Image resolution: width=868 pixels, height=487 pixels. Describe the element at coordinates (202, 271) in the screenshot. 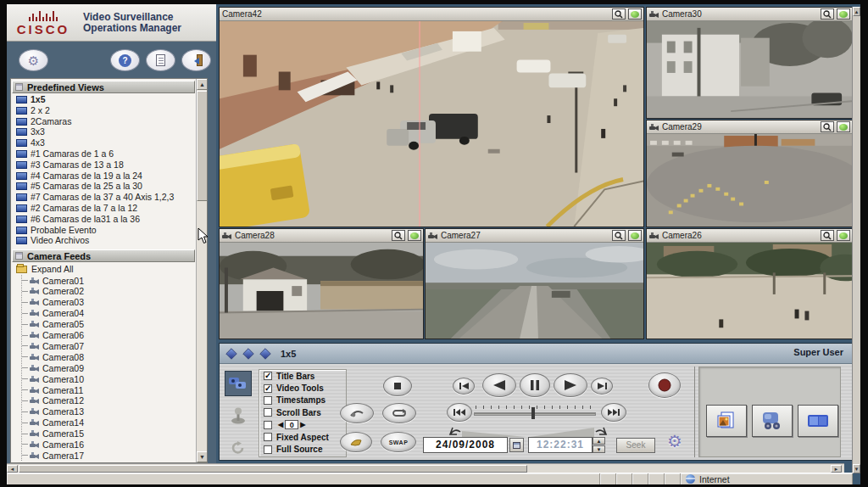

I see `sidebar-scrollbar: ▲ ▼` at that location.